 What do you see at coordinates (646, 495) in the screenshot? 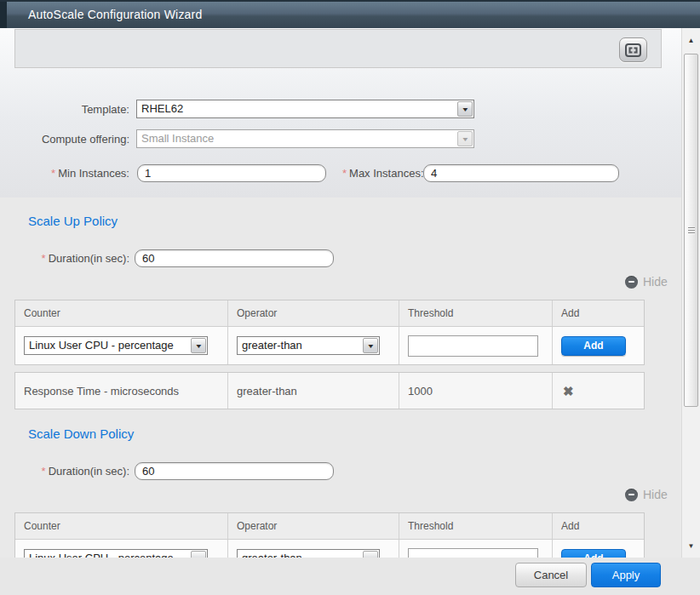
I see `scale-down-hide-toggle: Hide` at bounding box center [646, 495].